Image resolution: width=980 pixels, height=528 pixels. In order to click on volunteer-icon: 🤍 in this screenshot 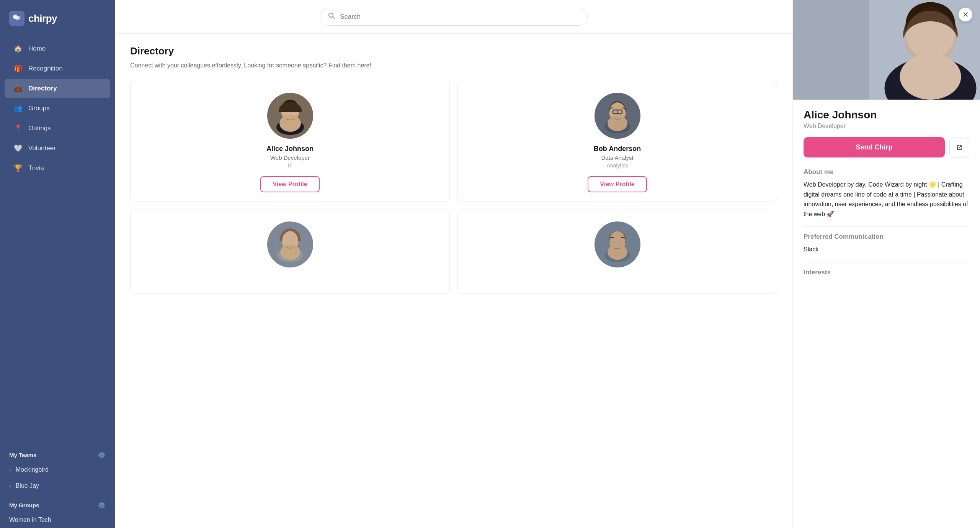, I will do `click(18, 148)`.